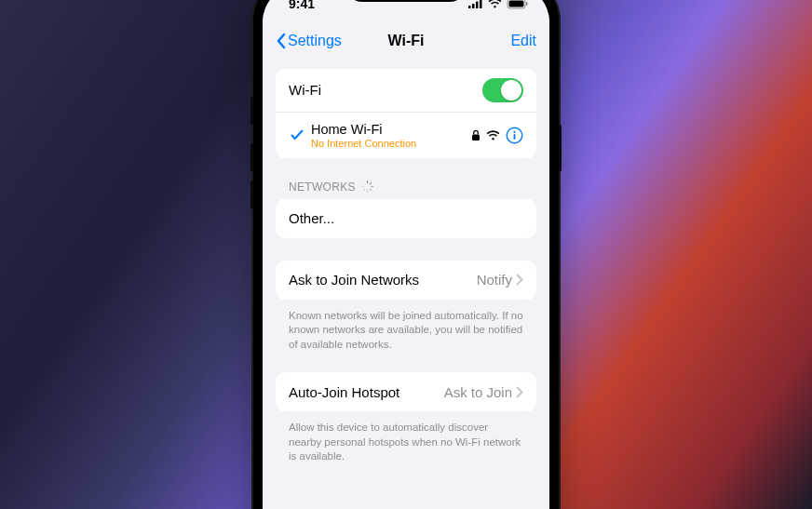 The image size is (812, 509). Describe the element at coordinates (406, 11) in the screenshot. I see `status-bar: 9:41` at that location.